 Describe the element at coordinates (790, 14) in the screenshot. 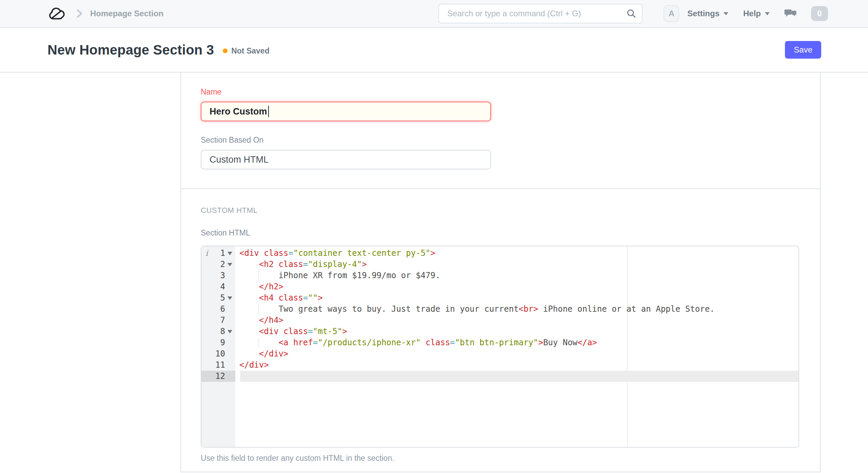

I see `chat-bubbles-icon` at that location.